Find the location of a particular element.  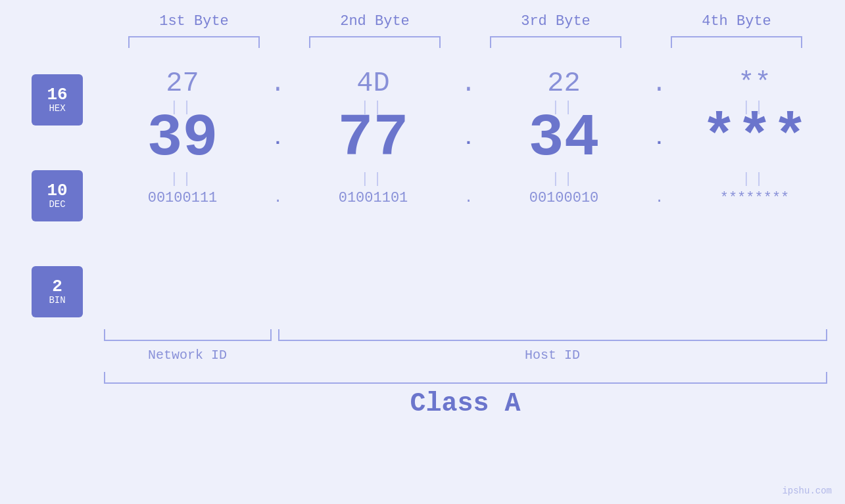

bin-cell-1: 00100111 is located at coordinates (183, 198).